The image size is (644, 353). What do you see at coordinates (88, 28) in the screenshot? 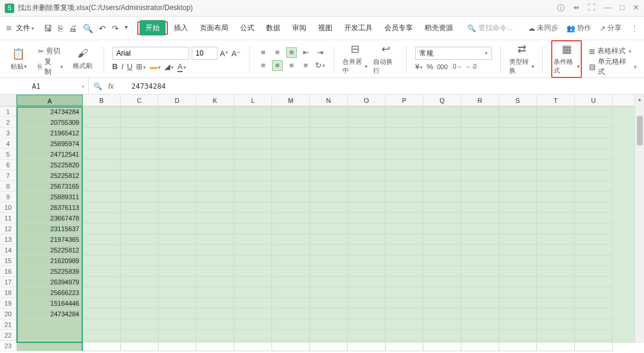
I see `preview-icon: 🔍` at bounding box center [88, 28].